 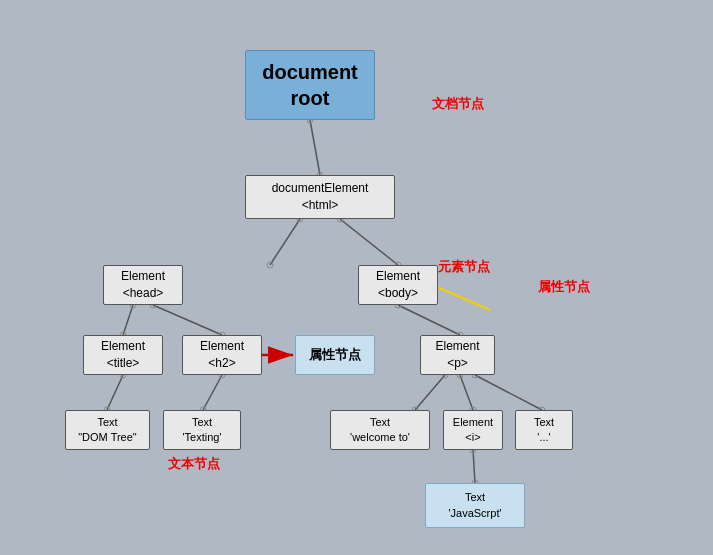 I want to click on element-title-node: Element <title>, so click(x=123, y=355).